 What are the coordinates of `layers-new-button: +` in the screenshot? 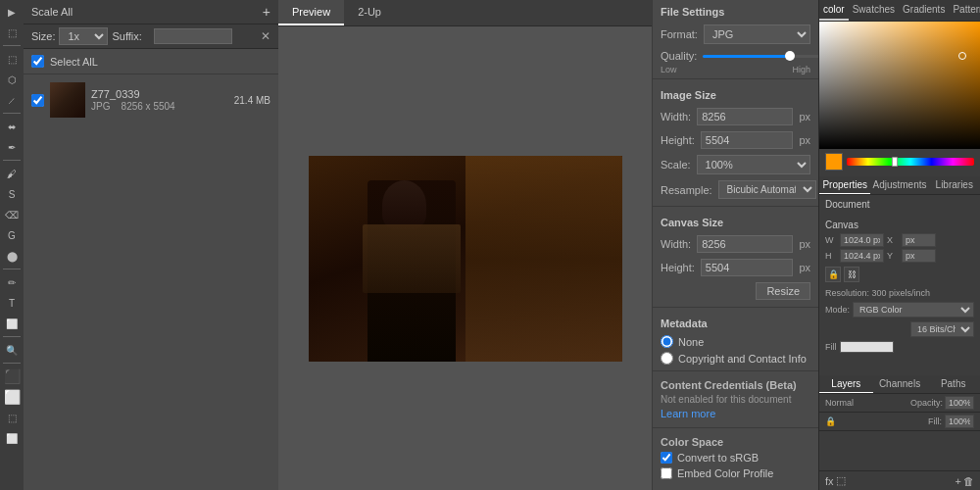 It's located at (958, 481).